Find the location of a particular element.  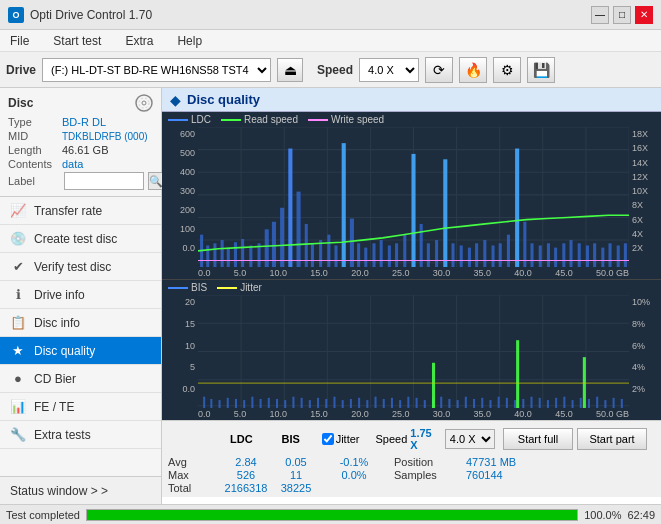

settings-button: ⚙ is located at coordinates (507, 70).